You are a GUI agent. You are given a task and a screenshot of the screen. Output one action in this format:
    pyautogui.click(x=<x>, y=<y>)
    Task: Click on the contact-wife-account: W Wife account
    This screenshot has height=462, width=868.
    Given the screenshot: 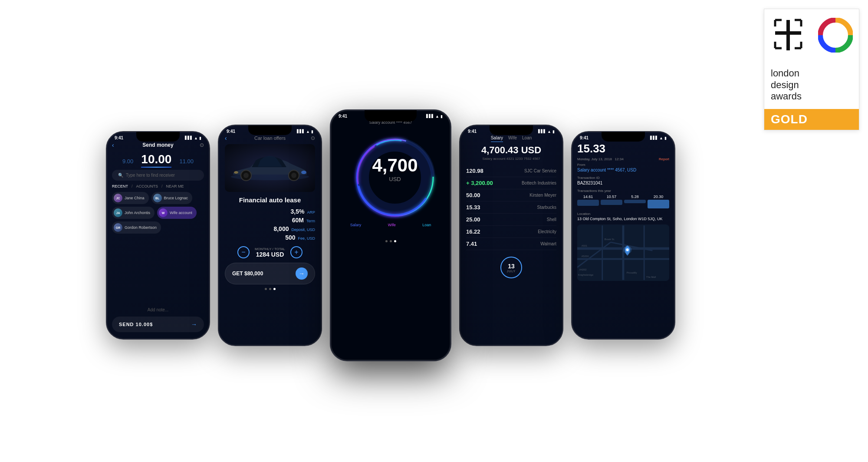 What is the action you would take?
    pyautogui.click(x=177, y=213)
    